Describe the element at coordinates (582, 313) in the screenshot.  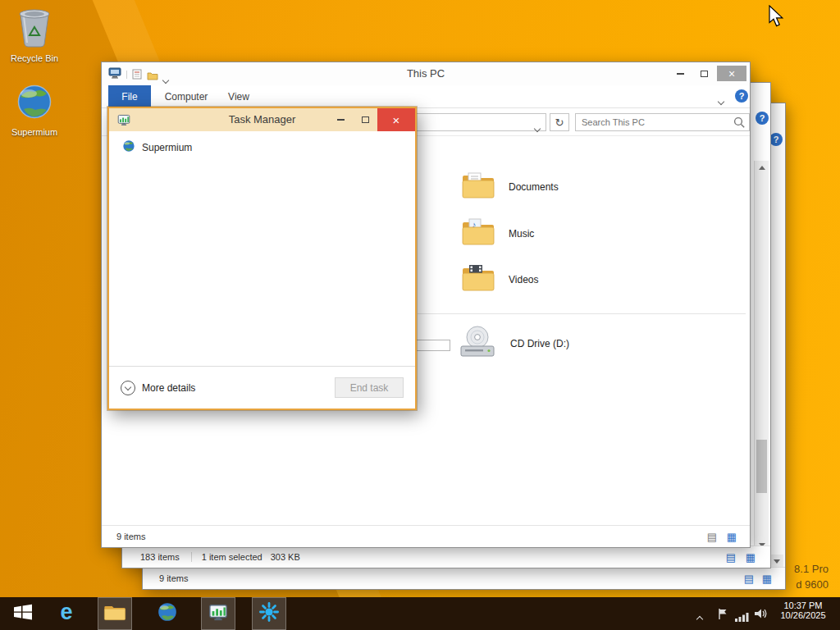
I see `group-separator` at that location.